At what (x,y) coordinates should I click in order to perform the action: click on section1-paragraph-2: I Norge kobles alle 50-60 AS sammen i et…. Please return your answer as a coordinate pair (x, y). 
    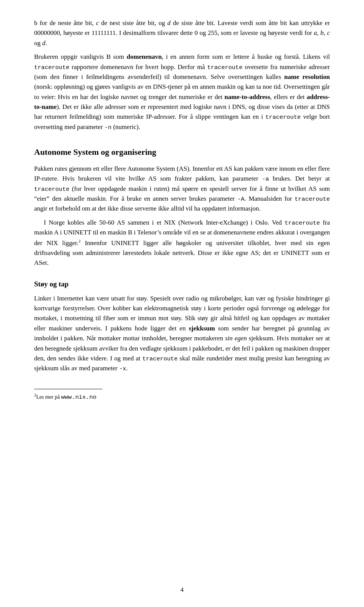
    Looking at the image, I should click on (182, 243).